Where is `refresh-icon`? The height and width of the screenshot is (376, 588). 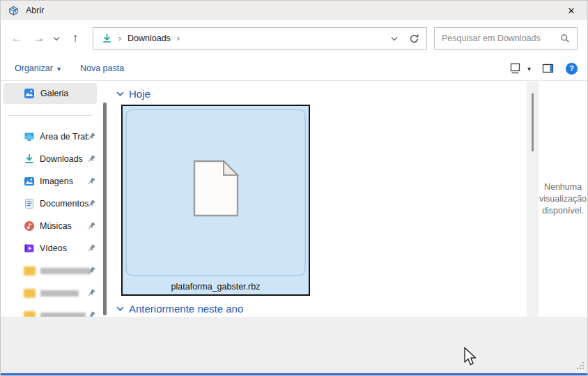 refresh-icon is located at coordinates (414, 39).